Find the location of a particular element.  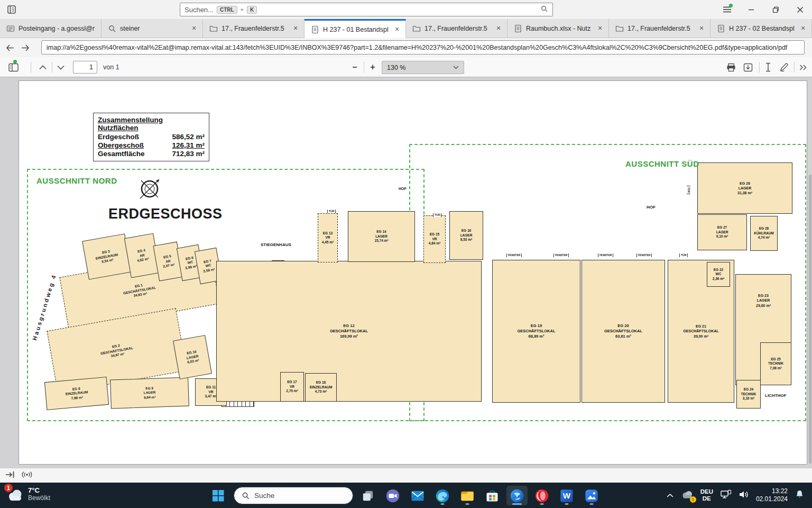

text-select-tool-button is located at coordinates (768, 67).